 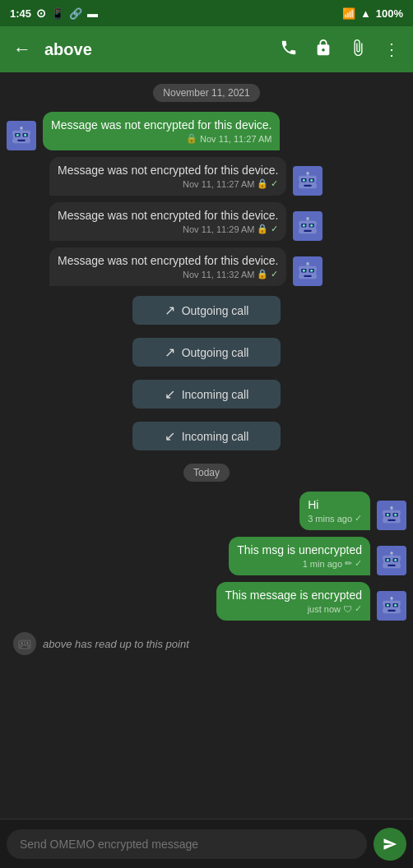 What do you see at coordinates (289, 49) in the screenshot?
I see `phone-button` at bounding box center [289, 49].